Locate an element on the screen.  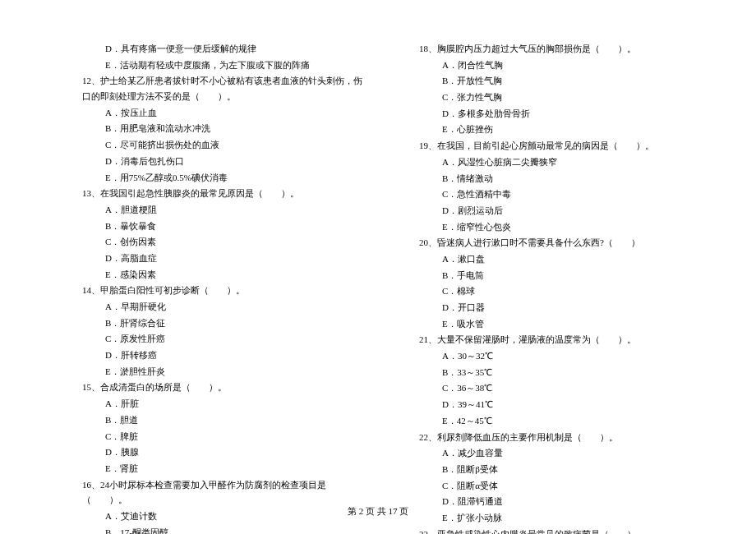
question-21-text: 21、大量不保留灌肠时，灌肠液的温度常为（ ）。 is located at coordinates (563, 340).